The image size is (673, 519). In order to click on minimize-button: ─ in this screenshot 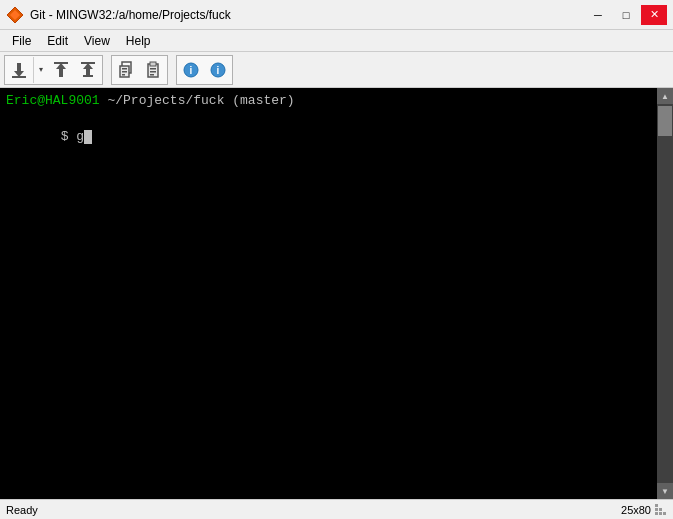, I will do `click(598, 15)`.